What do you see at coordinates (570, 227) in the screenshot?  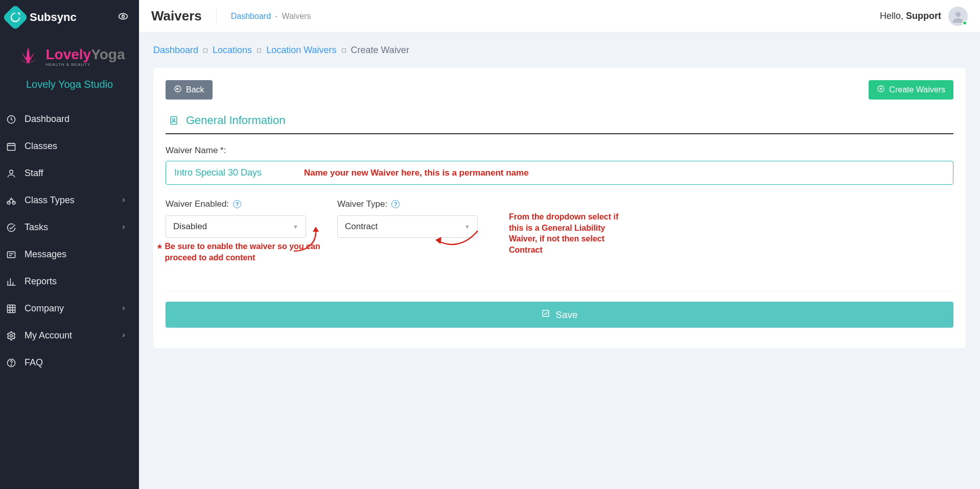 I see `waiver-type-annotation: From the dropdown select if this is a Ge…` at bounding box center [570, 227].